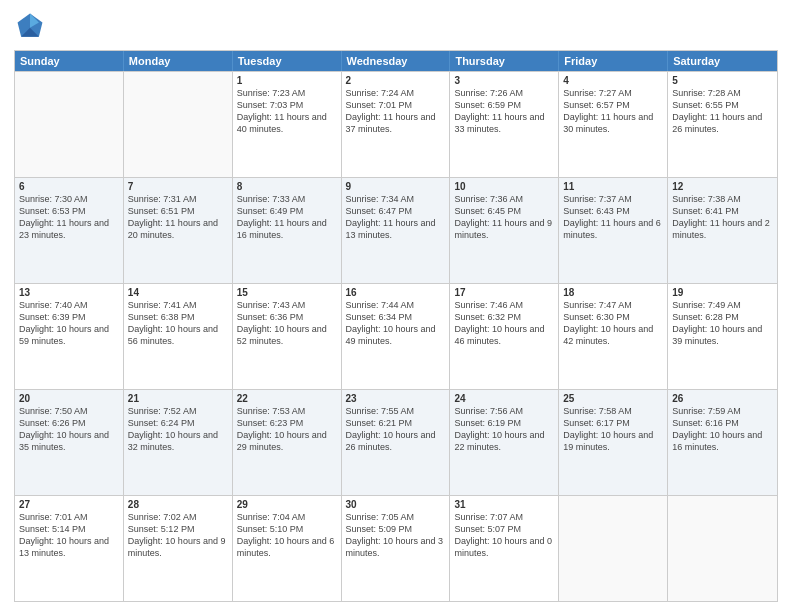 This screenshot has width=792, height=612. Describe the element at coordinates (722, 442) in the screenshot. I see `day-cell-26: 26Sunrise: 7:59 AMSunset: 6:16 PMDayligh…` at that location.